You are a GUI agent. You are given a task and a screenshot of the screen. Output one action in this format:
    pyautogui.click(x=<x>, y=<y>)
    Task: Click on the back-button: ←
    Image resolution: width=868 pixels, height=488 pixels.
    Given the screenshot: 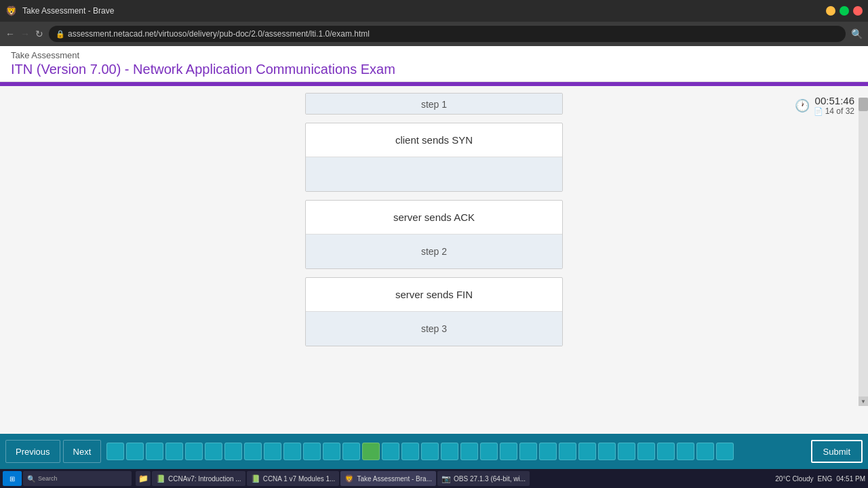 What is the action you would take?
    pyautogui.click(x=10, y=34)
    